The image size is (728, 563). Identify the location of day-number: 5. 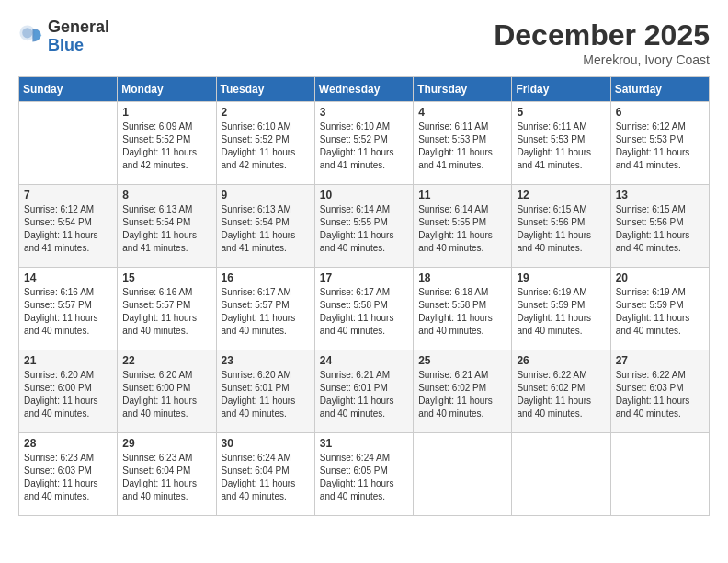
(561, 112).